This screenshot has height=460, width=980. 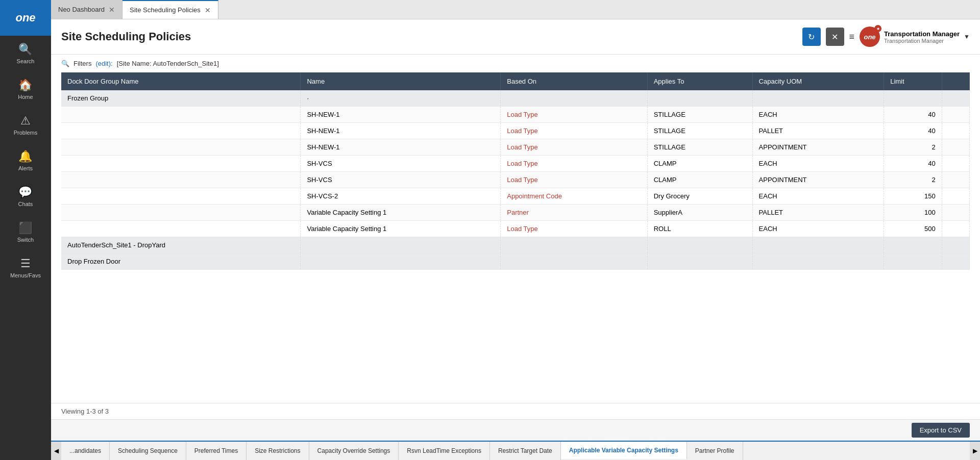 What do you see at coordinates (401, 147) in the screenshot?
I see `cell-name-3: SH-NEW-1` at bounding box center [401, 147].